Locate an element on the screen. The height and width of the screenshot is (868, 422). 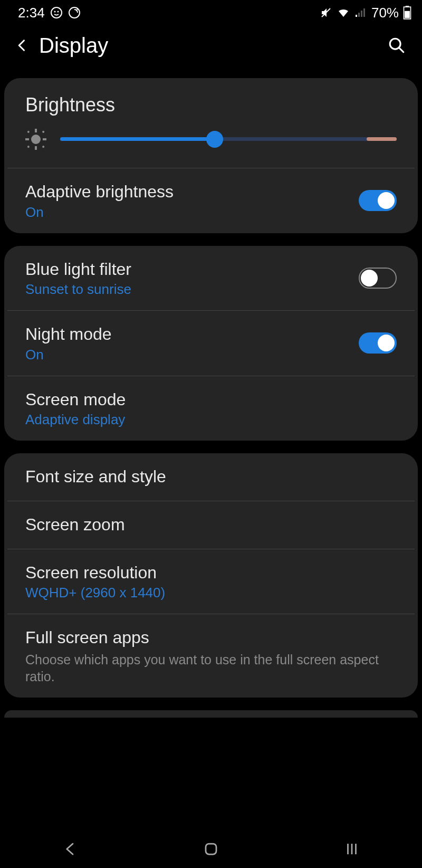
full-screen-apps-title: Full screen apps is located at coordinates (211, 638).